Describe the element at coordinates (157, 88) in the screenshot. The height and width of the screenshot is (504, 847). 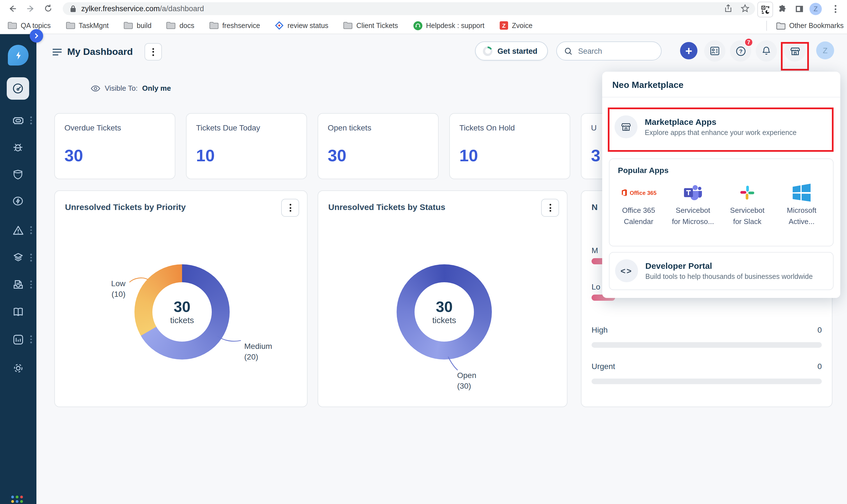
I see `visibility-value: Only me` at that location.